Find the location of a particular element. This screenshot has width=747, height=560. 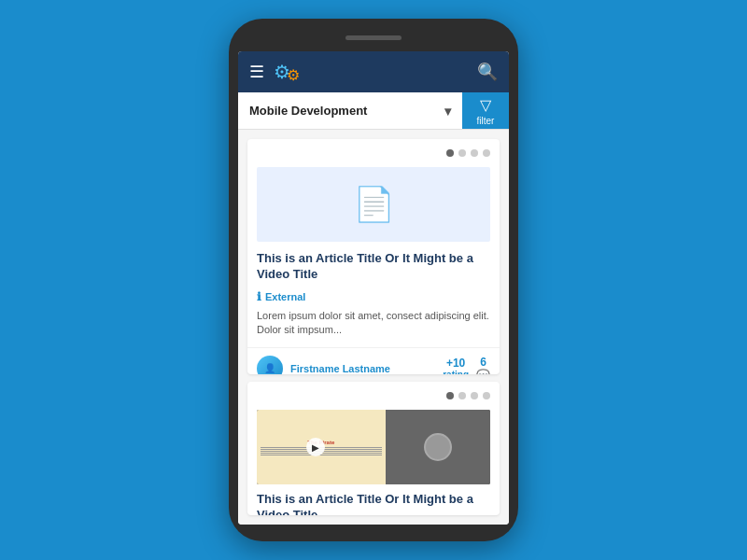

filter-bar: Mobile Development ▾ ▽ filter is located at coordinates (374, 111).